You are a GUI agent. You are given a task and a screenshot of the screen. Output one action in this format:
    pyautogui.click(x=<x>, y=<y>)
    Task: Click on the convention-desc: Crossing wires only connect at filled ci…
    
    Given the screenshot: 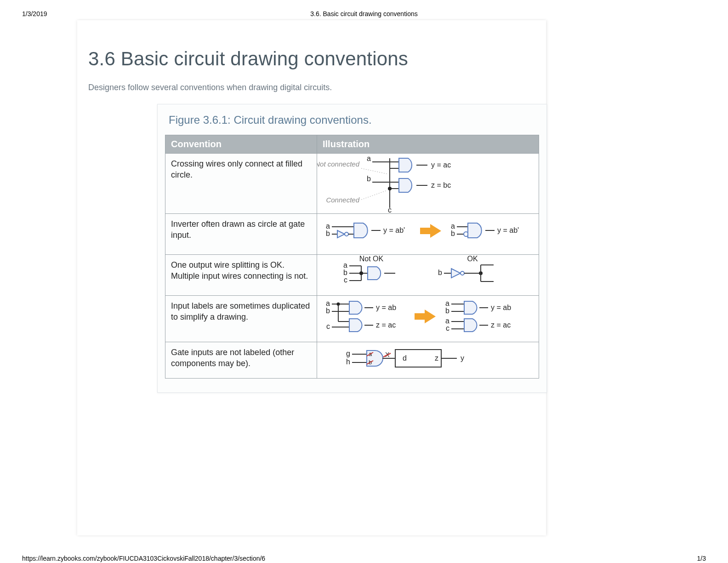 What is the action you would take?
    pyautogui.click(x=241, y=184)
    